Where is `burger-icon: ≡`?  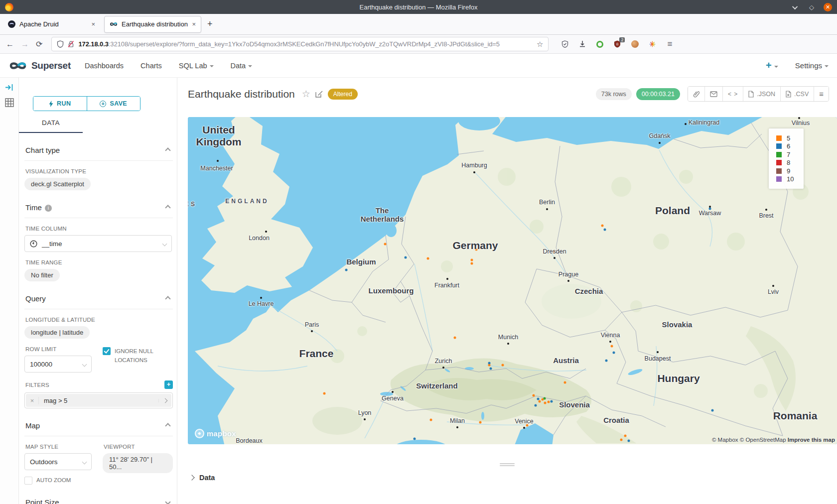
burger-icon: ≡ is located at coordinates (821, 94).